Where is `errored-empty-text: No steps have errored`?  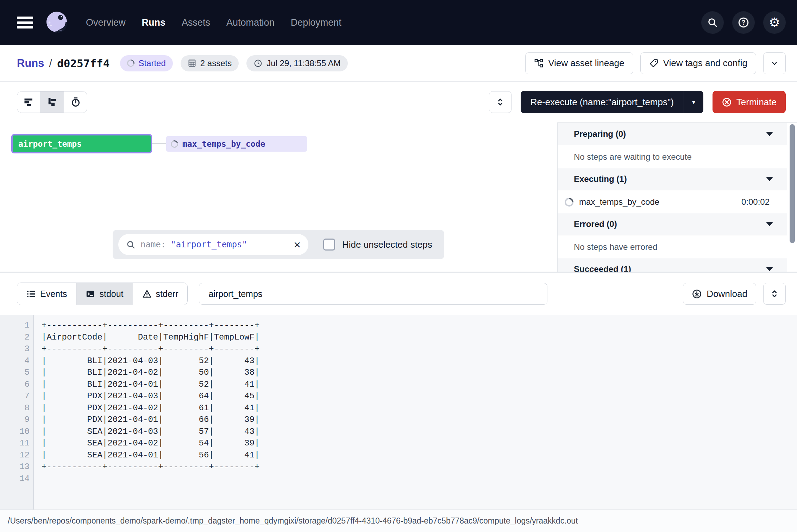
errored-empty-text: No steps have errored is located at coordinates (672, 247).